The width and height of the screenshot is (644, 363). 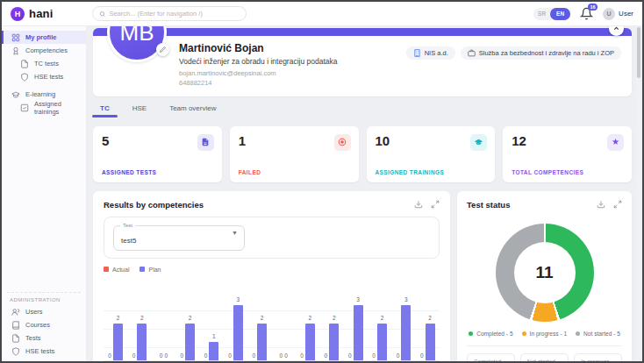 I want to click on lang-en-option: EN, so click(x=560, y=14).